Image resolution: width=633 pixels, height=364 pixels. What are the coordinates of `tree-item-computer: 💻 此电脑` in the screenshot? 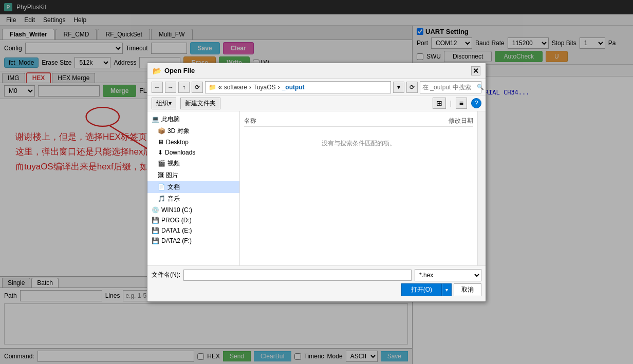 It's located at (193, 119).